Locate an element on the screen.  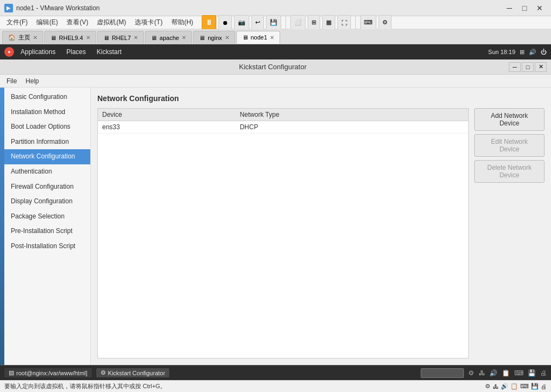
tab-apache-close: ✕ is located at coordinates (184, 38).